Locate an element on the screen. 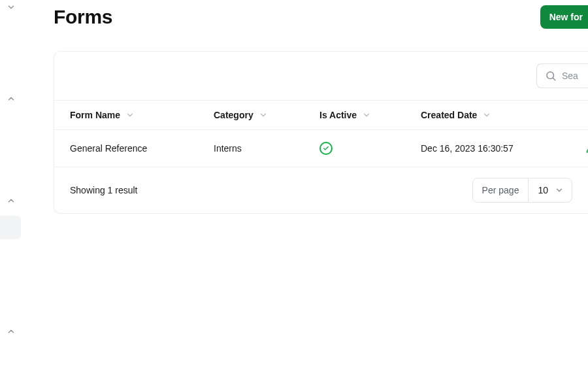  column-header-label: Created Date is located at coordinates (449, 115).